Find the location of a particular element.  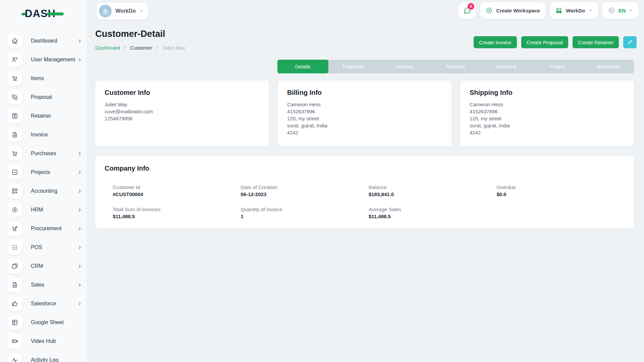

sidebar-item-label: Purchases is located at coordinates (44, 154).